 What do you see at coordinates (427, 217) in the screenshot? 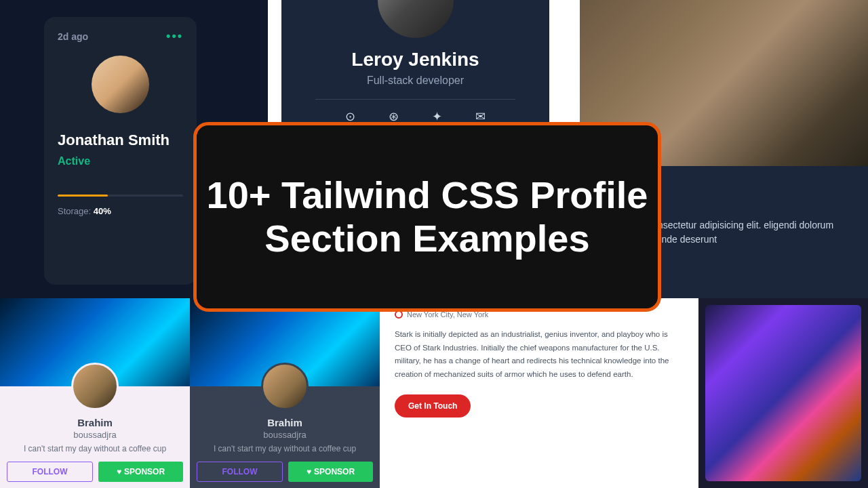
I see `page-title: 10+ Tailwind CSS Profile Section Example…` at bounding box center [427, 217].